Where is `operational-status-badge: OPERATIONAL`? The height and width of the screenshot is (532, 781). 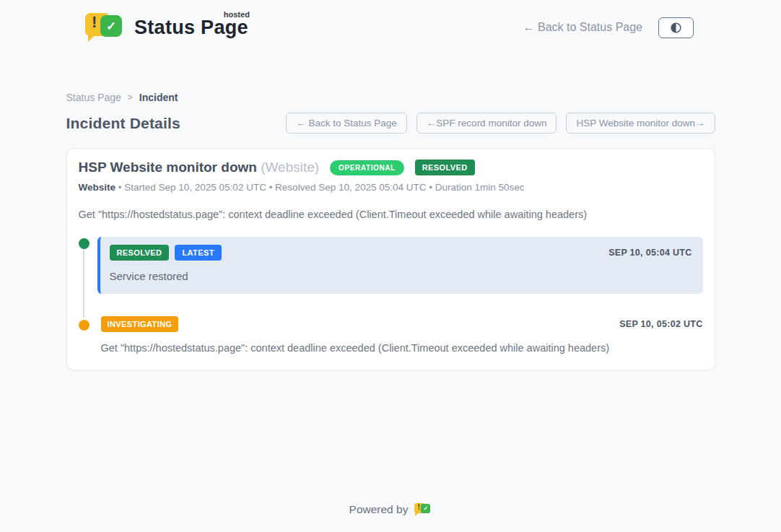
operational-status-badge: OPERATIONAL is located at coordinates (367, 167).